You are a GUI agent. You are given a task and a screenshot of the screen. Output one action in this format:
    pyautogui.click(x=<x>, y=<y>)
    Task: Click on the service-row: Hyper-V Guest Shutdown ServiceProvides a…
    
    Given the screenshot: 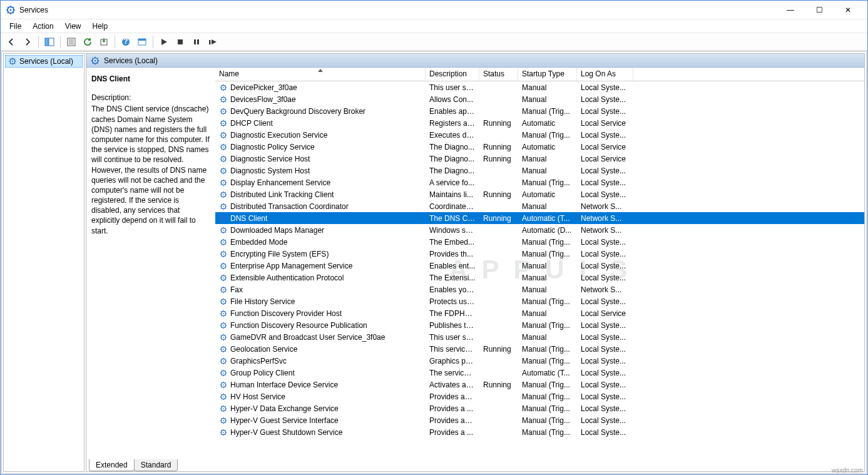 What is the action you would take?
    pyautogui.click(x=539, y=432)
    